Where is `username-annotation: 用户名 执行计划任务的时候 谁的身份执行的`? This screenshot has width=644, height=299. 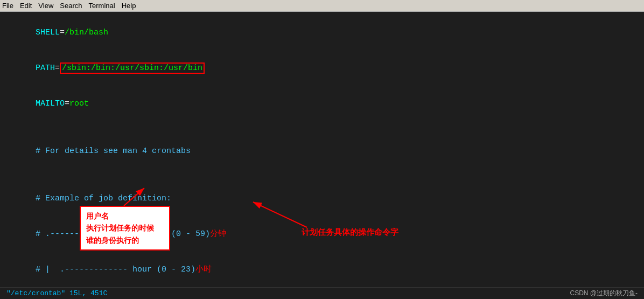 username-annotation: 用户名 执行计划任务的时候 谁的身份执行的 is located at coordinates (125, 228).